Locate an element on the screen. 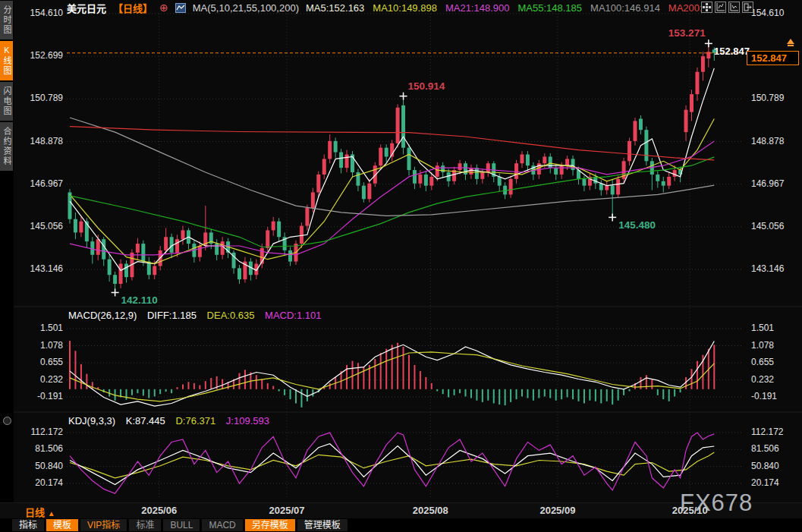 The width and height of the screenshot is (802, 532). kdj-axis-tick-left: 112.172 is located at coordinates (41, 432).